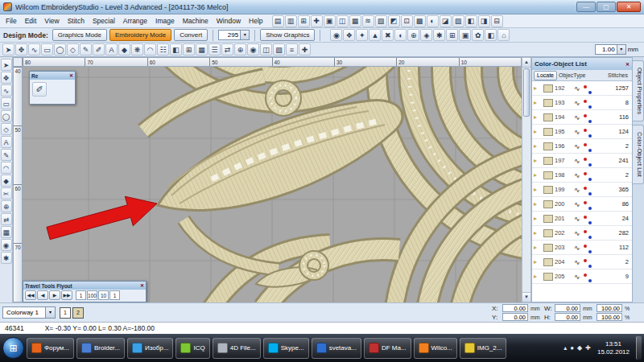 This screenshot has height=362, width=644. I want to click on tray-icon: ◆, so click(580, 348).